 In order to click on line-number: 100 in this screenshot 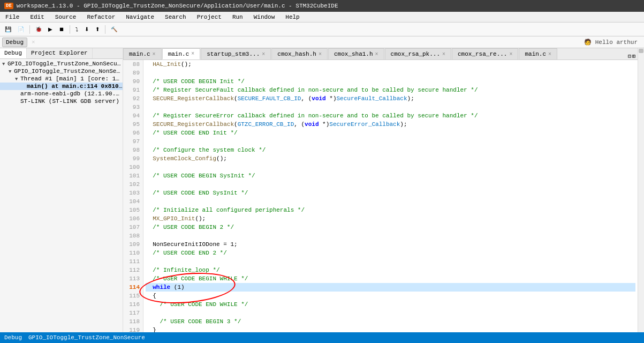, I will do `click(133, 167)`.